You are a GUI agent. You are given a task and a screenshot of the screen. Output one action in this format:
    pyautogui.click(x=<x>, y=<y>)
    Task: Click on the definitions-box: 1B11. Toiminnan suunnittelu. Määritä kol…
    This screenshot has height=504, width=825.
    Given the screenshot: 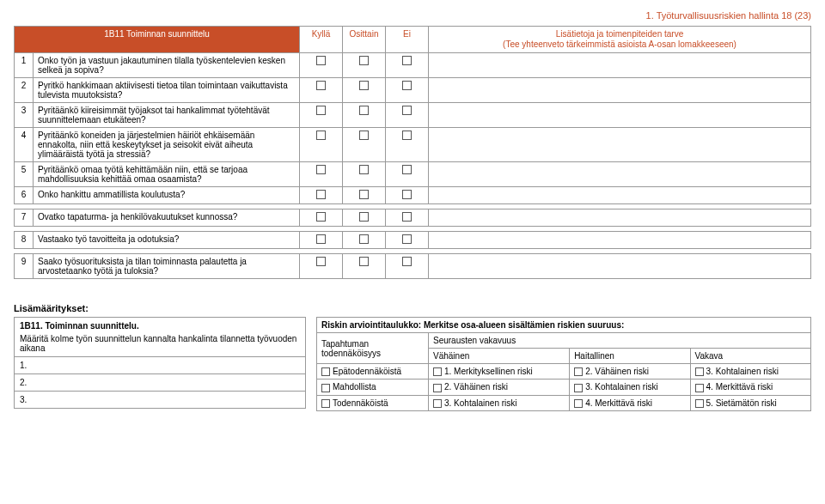 What is the action you would take?
    pyautogui.click(x=160, y=362)
    